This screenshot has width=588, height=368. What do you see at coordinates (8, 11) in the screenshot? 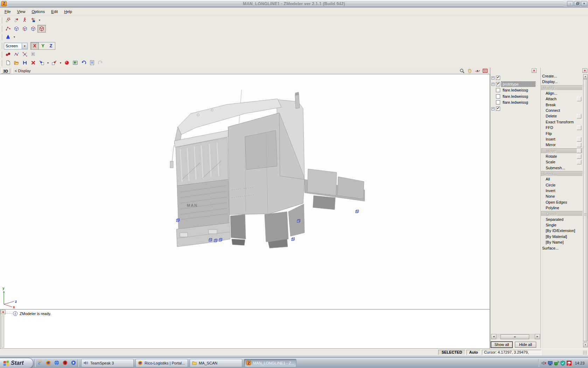
I see `menu-file: File` at bounding box center [8, 11].